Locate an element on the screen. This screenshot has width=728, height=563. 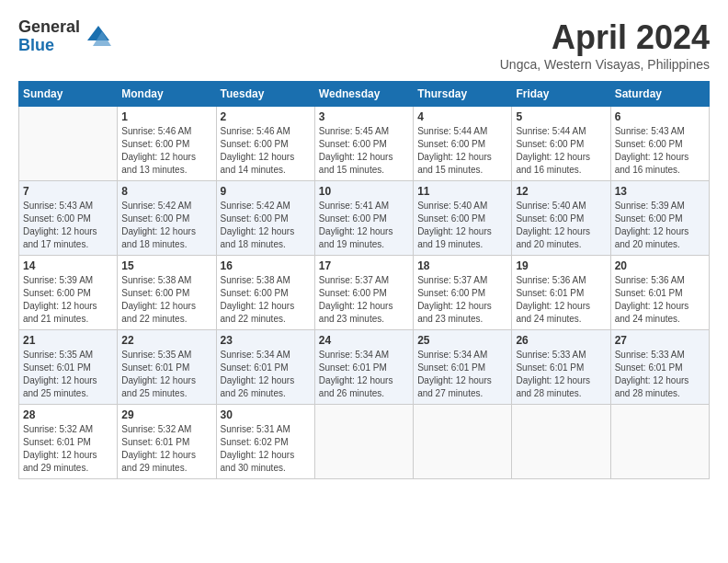
calendar-cell: 24Sunrise: 5:34 AM Sunset: 6:01 PM Dayli… is located at coordinates (364, 368).